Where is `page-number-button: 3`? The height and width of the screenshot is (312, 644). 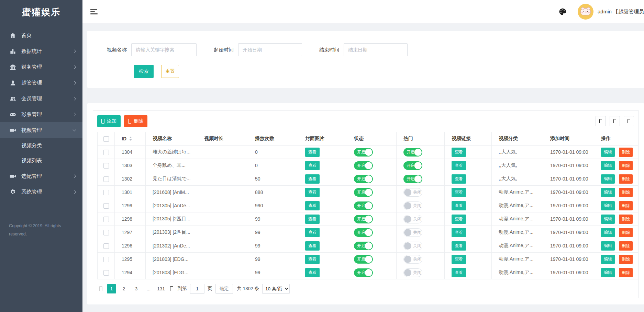
page-number-button: 3 is located at coordinates (136, 289).